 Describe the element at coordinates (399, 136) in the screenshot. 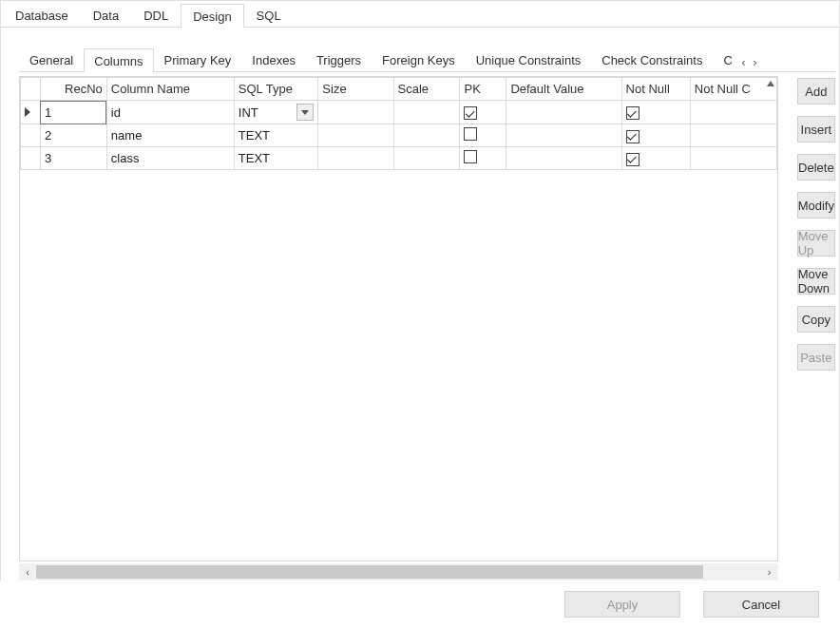

I see `table-row: 2nameTEXT` at that location.